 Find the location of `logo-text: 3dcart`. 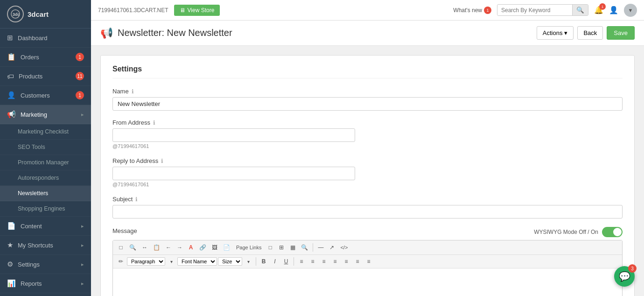

logo-text: 3dcart is located at coordinates (38, 14).